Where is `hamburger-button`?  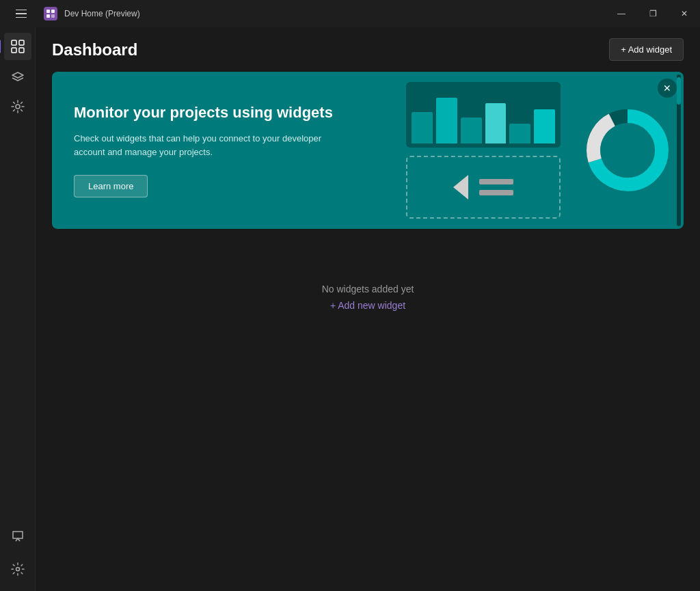 hamburger-button is located at coordinates (21, 14).